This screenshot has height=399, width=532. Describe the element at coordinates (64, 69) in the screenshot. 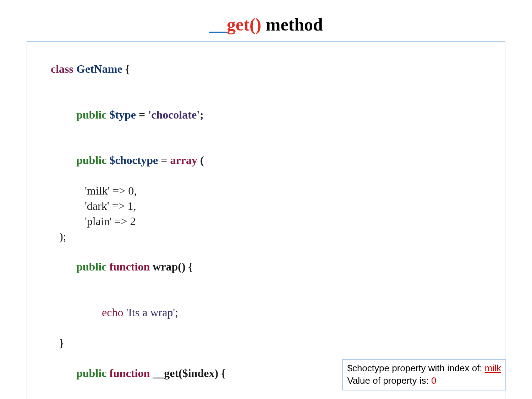

I see `kw-class: class` at that location.